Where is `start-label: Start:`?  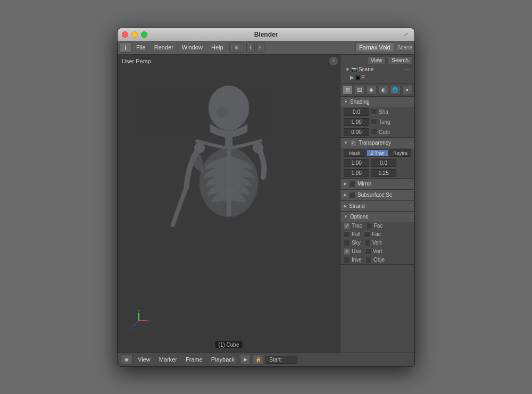 start-label: Start: is located at coordinates (276, 359).